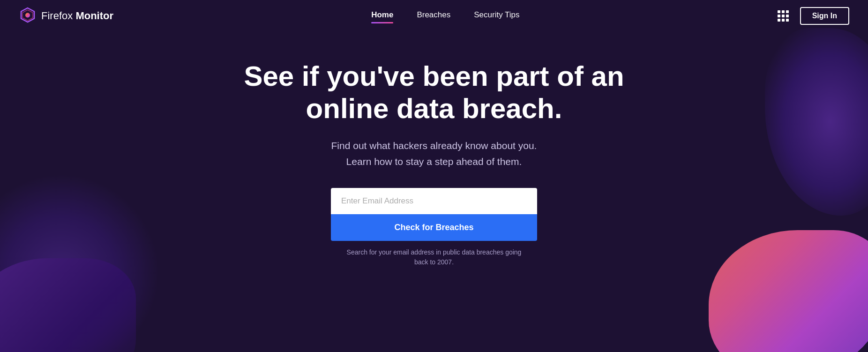 The width and height of the screenshot is (868, 352). What do you see at coordinates (77, 16) in the screenshot?
I see `logo-text: Firefox Monitor` at bounding box center [77, 16].